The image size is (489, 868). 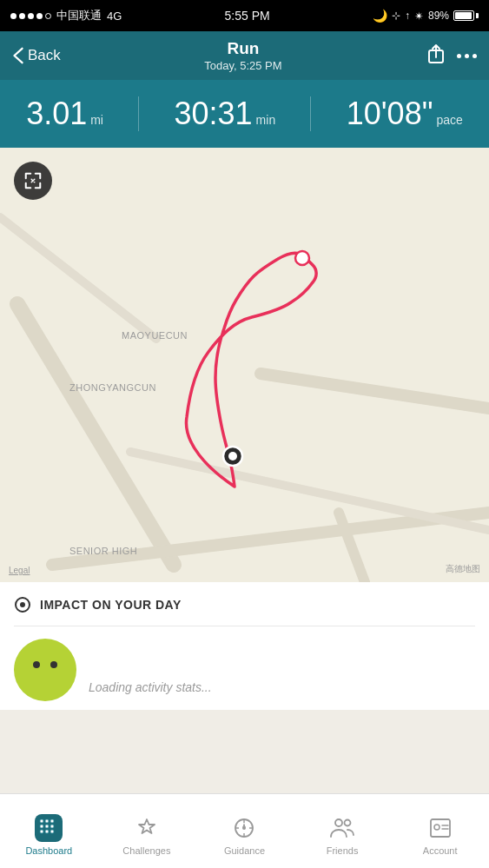 I want to click on expand-map-button, so click(x=33, y=181).